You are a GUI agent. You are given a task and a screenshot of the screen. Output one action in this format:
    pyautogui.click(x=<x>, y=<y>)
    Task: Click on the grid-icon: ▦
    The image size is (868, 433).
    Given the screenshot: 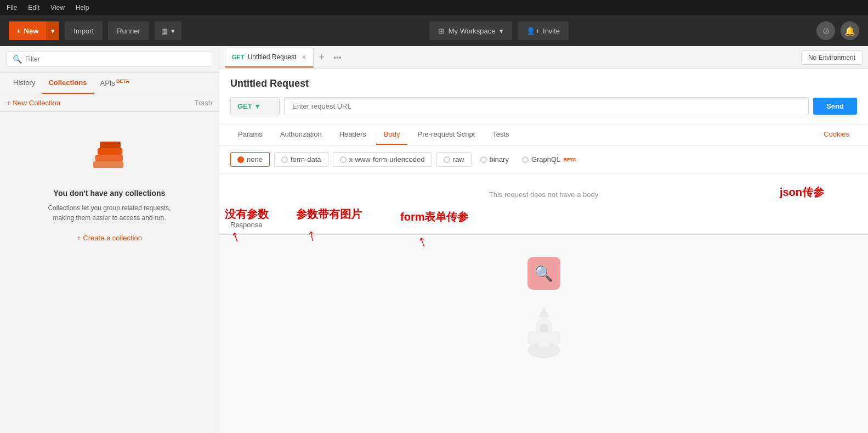 What is the action you would take?
    pyautogui.click(x=164, y=31)
    